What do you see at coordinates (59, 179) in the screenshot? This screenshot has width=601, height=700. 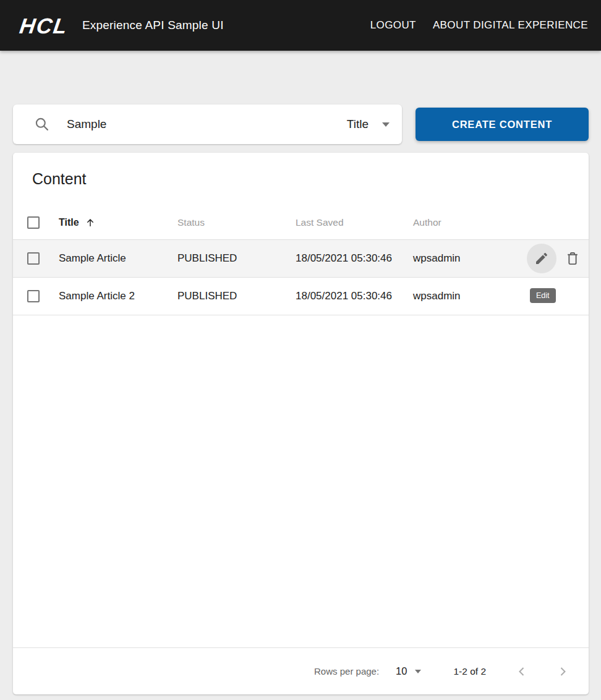 I see `page-title: Content` at bounding box center [59, 179].